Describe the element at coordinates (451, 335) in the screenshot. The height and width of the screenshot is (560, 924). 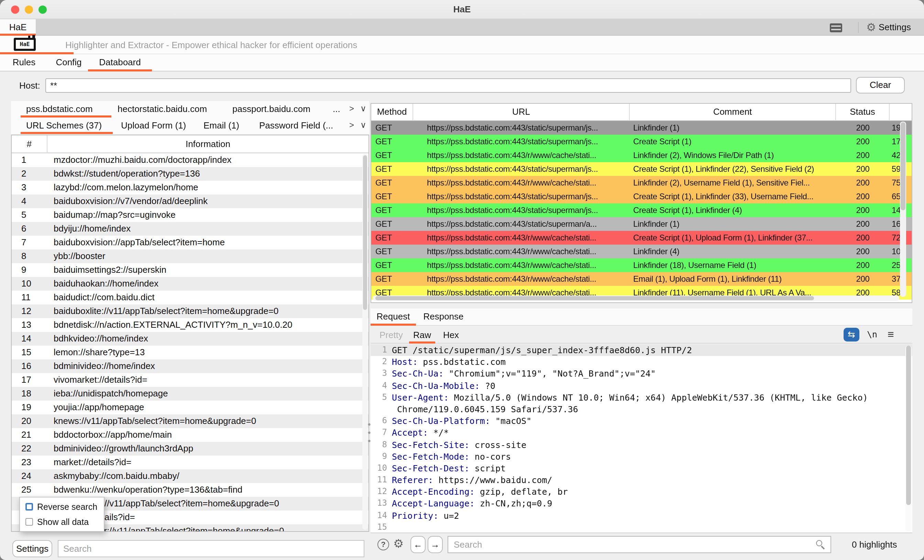
I see `tab-hex: Hex` at that location.